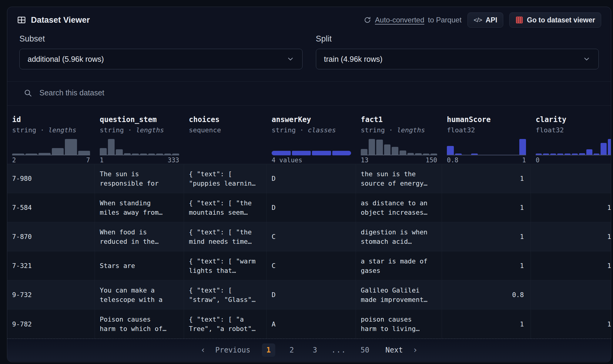  I want to click on column-header-clarity: clarity float32 0, so click(571, 135).